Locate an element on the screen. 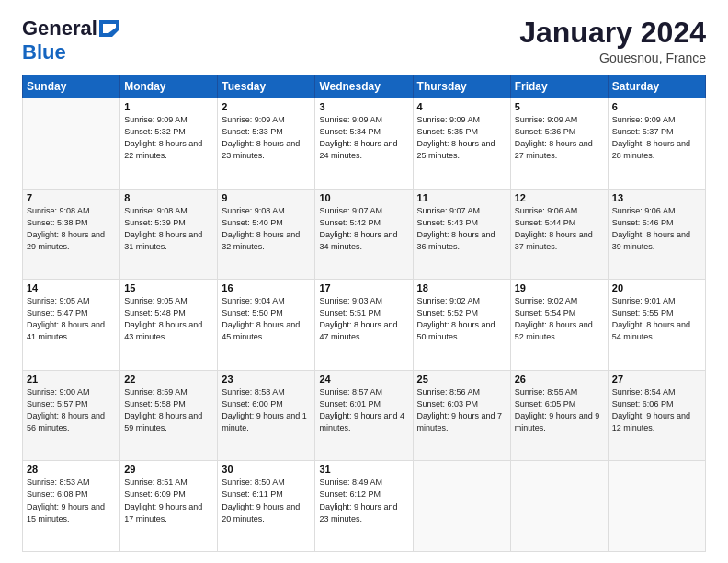 The height and width of the screenshot is (563, 728). day-number: 1 is located at coordinates (169, 107).